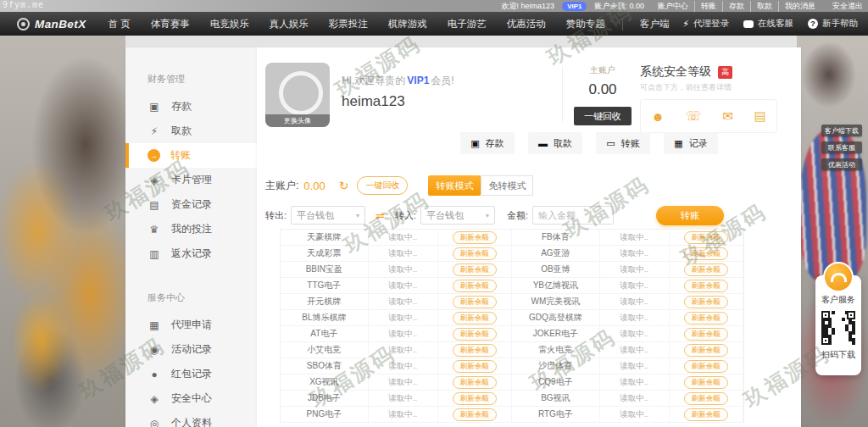 This screenshot has height=427, width=868. What do you see at coordinates (623, 143) in the screenshot?
I see `transfer-button: ▭转账` at bounding box center [623, 143].